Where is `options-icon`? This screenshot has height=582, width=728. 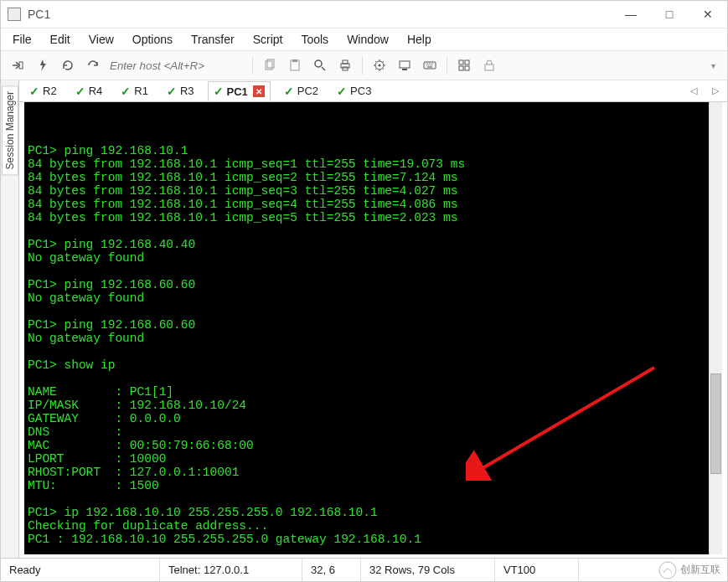 options-icon is located at coordinates (379, 65).